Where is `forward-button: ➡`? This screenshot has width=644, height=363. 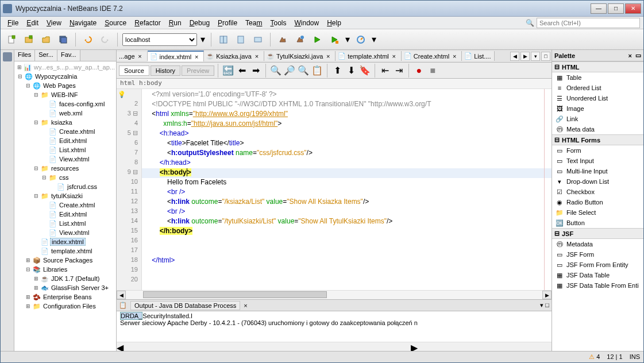
forward-button: ➡ is located at coordinates (256, 71).